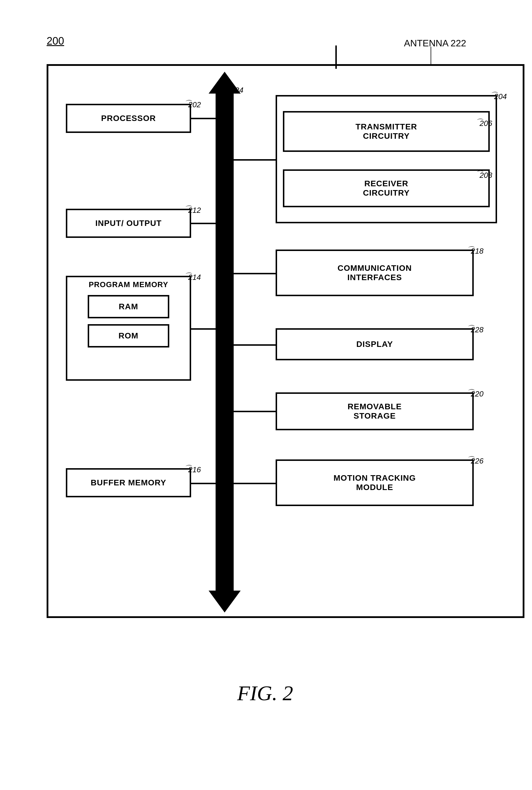 This screenshot has width=532, height=790. Describe the element at coordinates (375, 273) in the screenshot. I see `comm-label: COMMUNICATIONINTERFACES` at that location.